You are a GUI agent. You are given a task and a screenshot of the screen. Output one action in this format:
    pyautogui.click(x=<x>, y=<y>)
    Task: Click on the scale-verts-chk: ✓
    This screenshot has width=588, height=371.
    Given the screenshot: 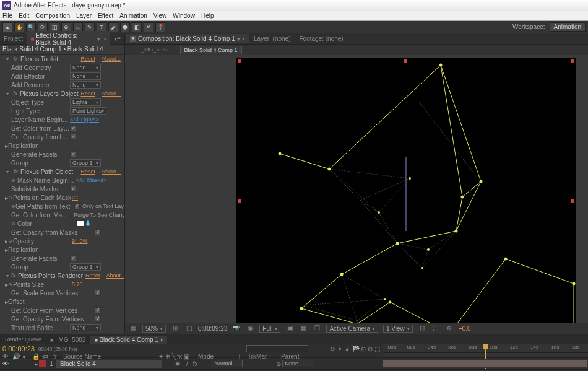 What is the action you would take?
    pyautogui.click(x=98, y=293)
    